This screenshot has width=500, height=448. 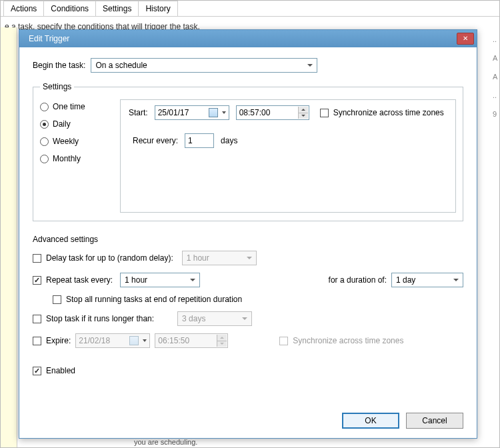 I want to click on expire-date-input: 21/02/18, so click(x=113, y=341).